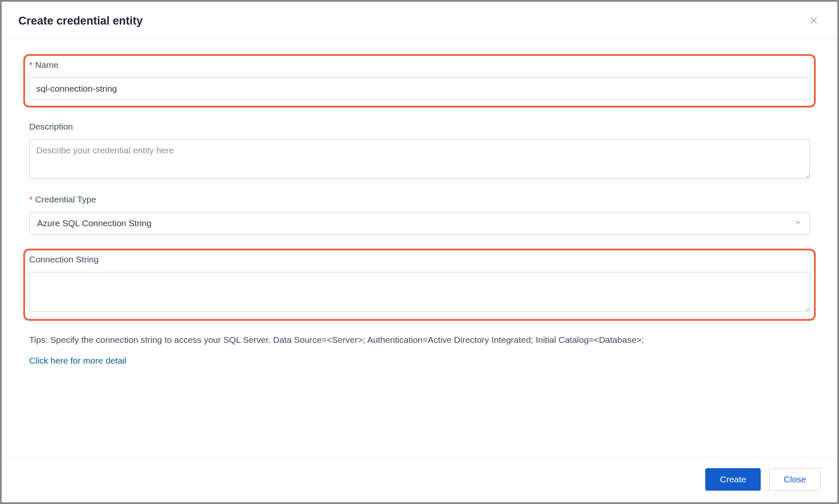 This screenshot has width=839, height=504. What do you see at coordinates (420, 340) in the screenshot?
I see `tips-text: Tips: Specify the connection string to a…` at bounding box center [420, 340].